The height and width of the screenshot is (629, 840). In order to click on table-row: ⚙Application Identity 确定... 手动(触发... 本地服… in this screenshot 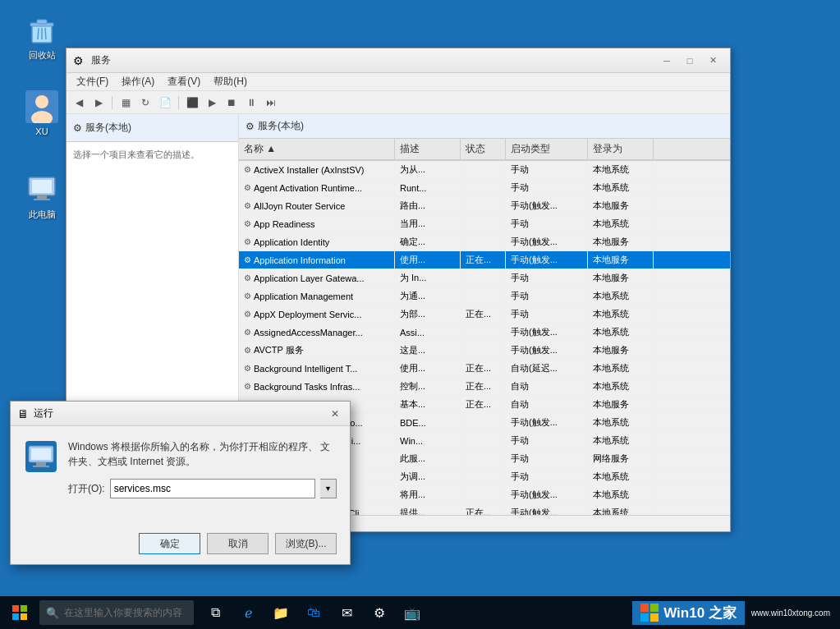, I will do `click(484, 242)`.